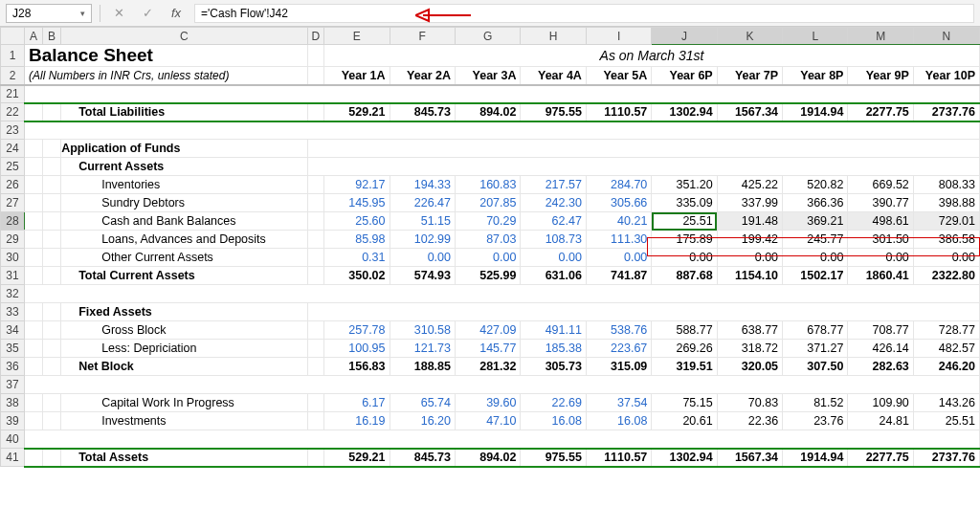  I want to click on cell: 6.17, so click(357, 404).